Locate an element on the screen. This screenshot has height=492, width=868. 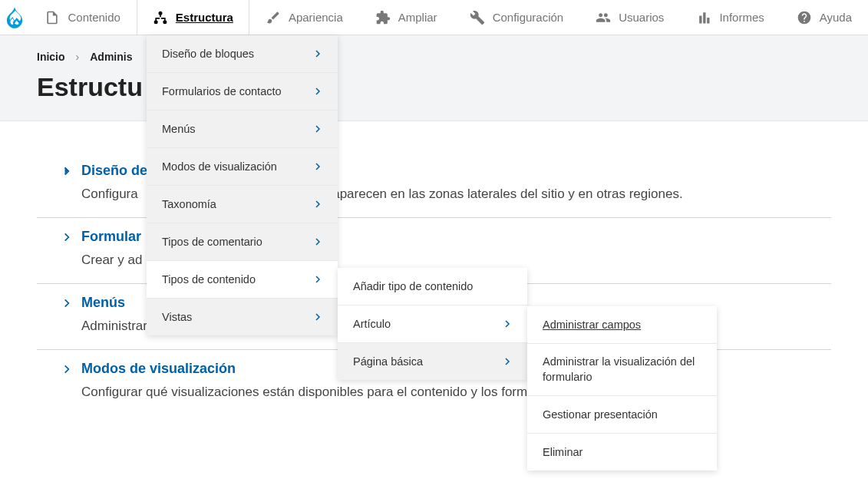
dropdown-item-article: Artículo is located at coordinates (433, 324).